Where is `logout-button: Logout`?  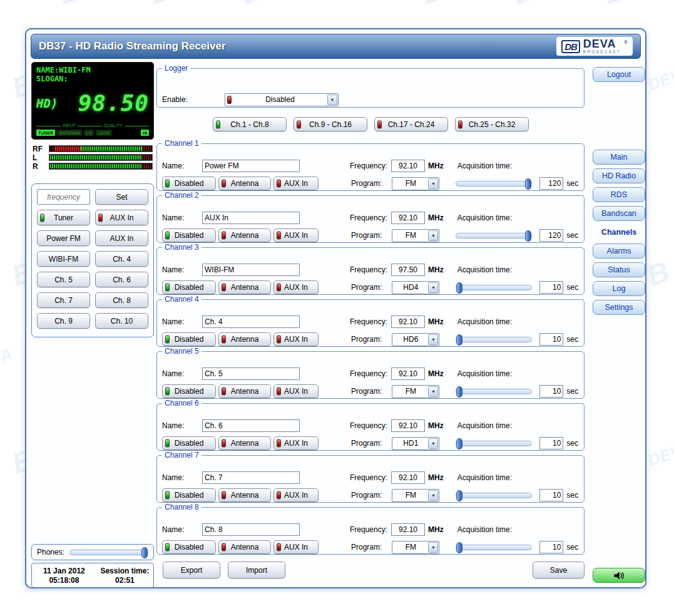 logout-button: Logout is located at coordinates (619, 74).